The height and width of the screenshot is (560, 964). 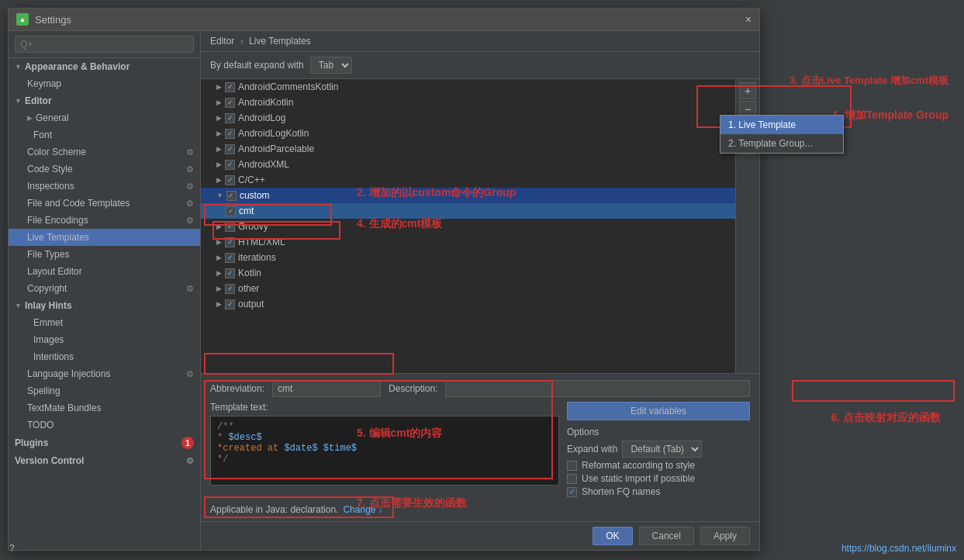 What do you see at coordinates (613, 536) in the screenshot?
I see `ok-button: OK` at bounding box center [613, 536].